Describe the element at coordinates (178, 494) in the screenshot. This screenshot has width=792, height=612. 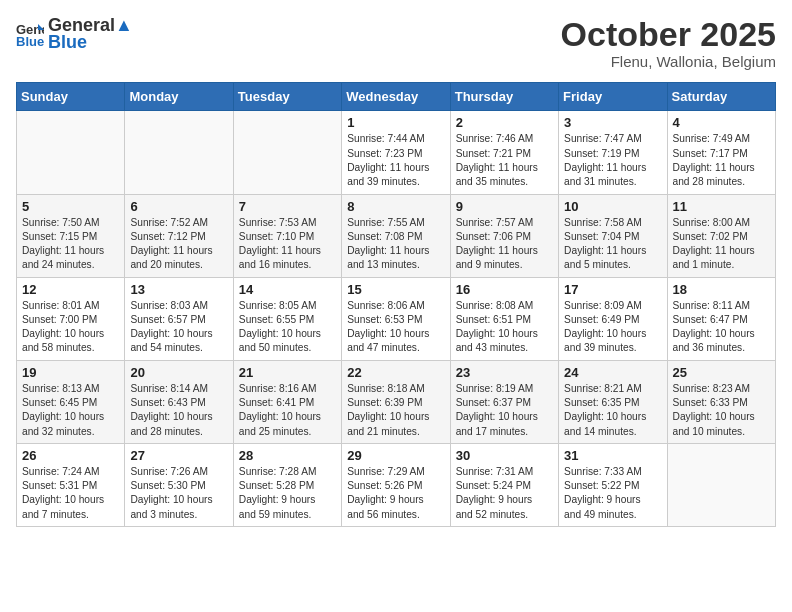
I see `day-info: Sunrise: 7:26 AM Sunset: 5:30 PM Dayligh…` at that location.